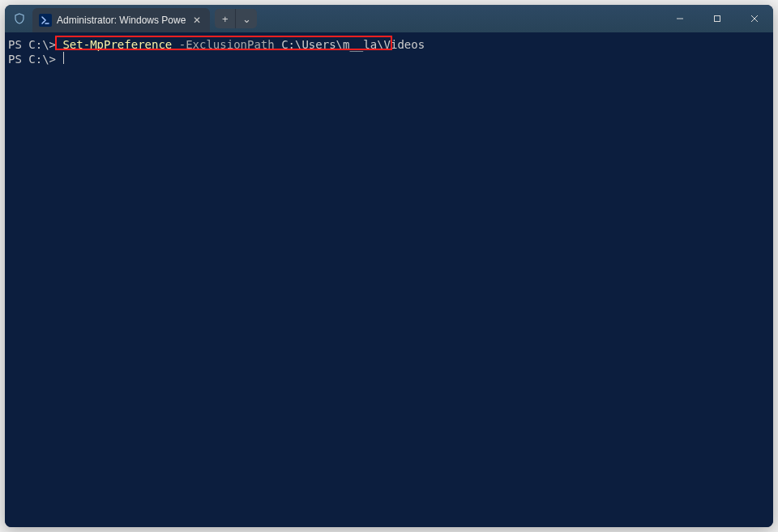 This screenshot has width=778, height=532. I want to click on arg-text: C:\Users\m__la\Videos, so click(353, 45).